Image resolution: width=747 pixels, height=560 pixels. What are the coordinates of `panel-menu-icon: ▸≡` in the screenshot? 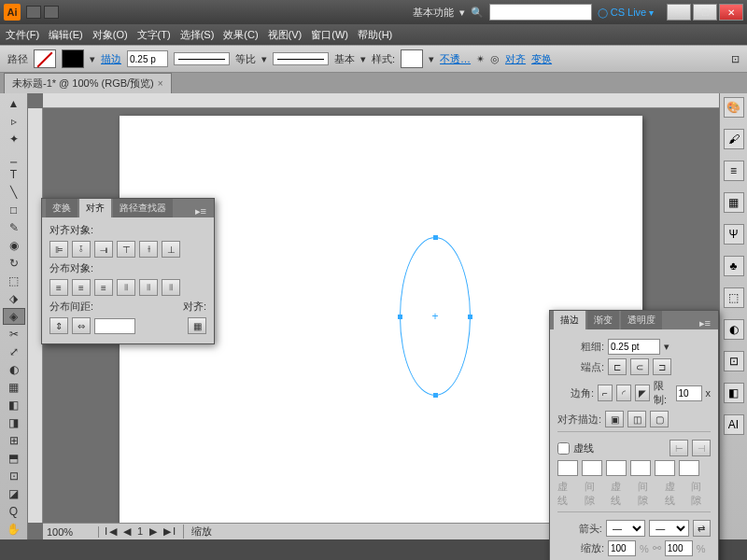 It's located at (201, 211).